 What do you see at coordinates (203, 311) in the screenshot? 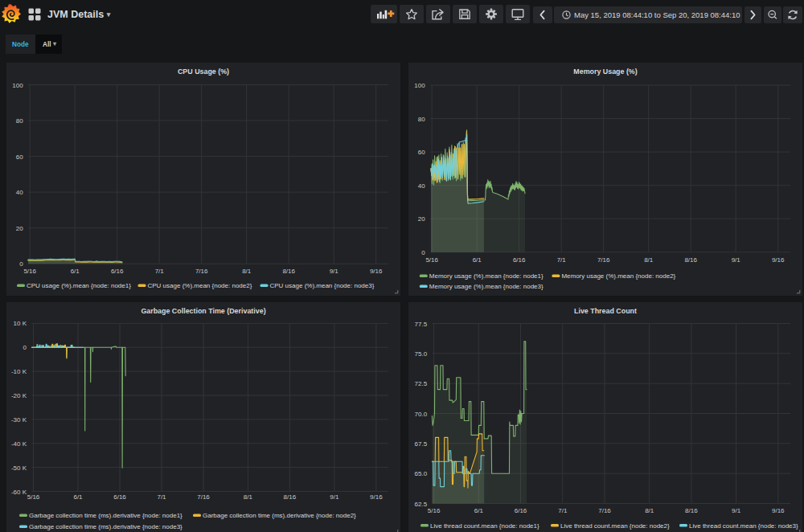
I see `svg-text:Garbage Collection Time (Deriv: Garbage Collection Time (Derivative)` at bounding box center [203, 311].